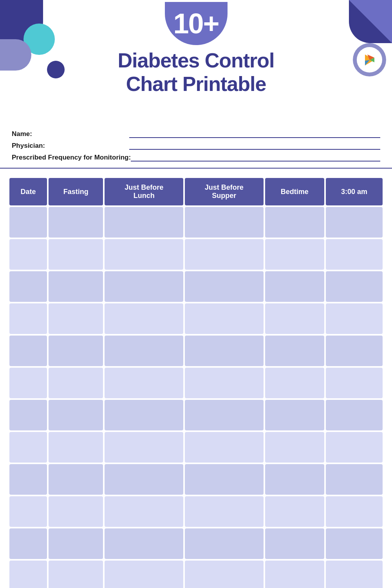  I want to click on col-three-am: 3:00 am, so click(354, 192).